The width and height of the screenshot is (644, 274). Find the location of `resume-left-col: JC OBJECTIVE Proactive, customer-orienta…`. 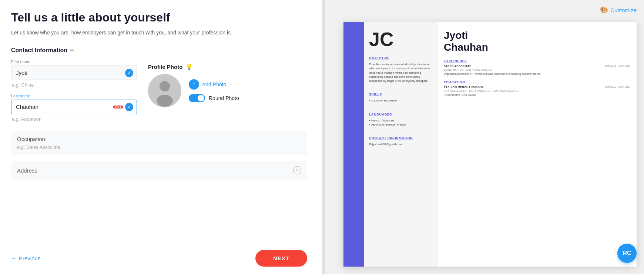

resume-left-col: JC OBJECTIVE Proactive, customer-orienta… is located at coordinates (401, 144).